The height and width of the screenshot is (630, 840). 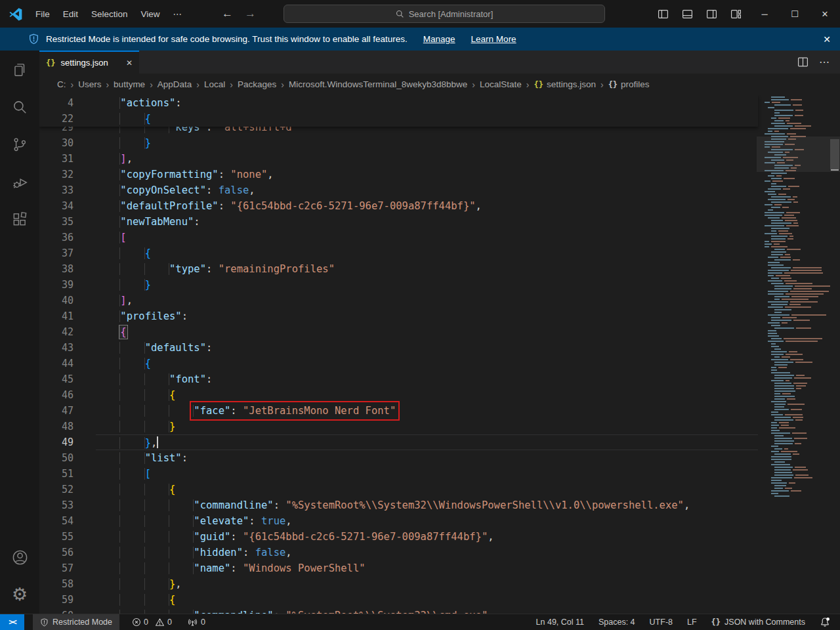 What do you see at coordinates (399, 348) in the screenshot?
I see `code-line: 43 "defaults":` at bounding box center [399, 348].